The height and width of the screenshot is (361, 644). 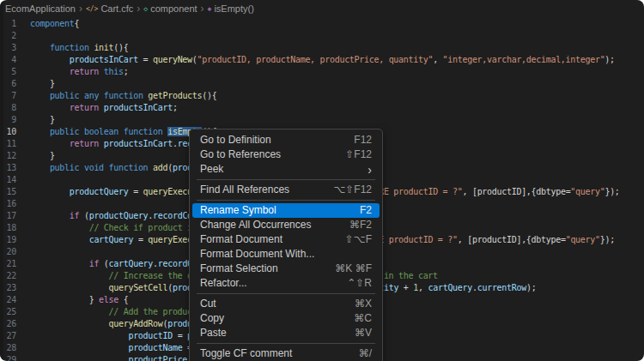 I want to click on symbol-method-icon: ❖, so click(x=210, y=9).